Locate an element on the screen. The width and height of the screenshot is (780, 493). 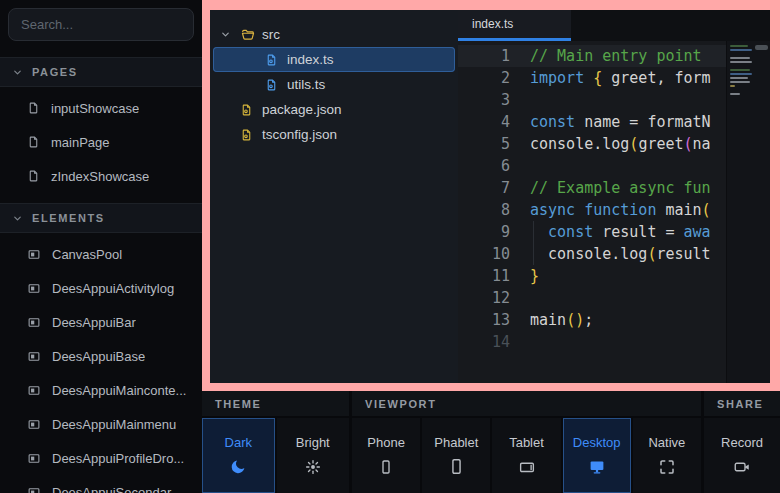
line-number: 8 is located at coordinates (484, 210).